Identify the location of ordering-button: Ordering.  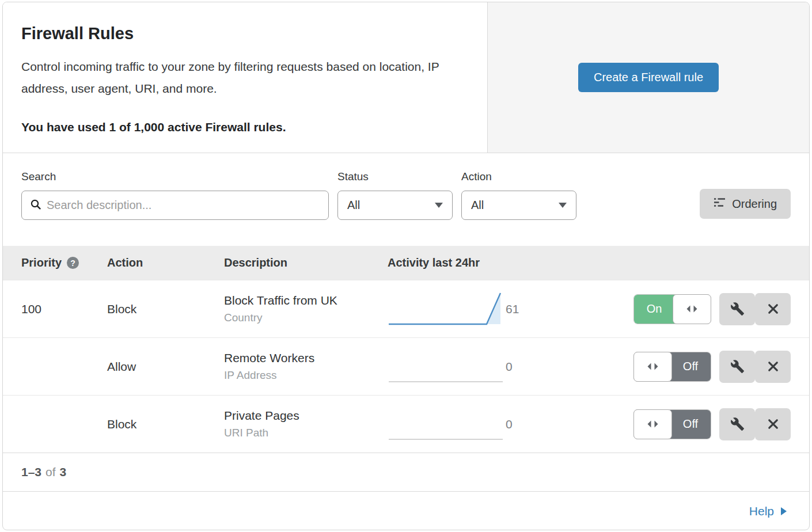
(745, 204).